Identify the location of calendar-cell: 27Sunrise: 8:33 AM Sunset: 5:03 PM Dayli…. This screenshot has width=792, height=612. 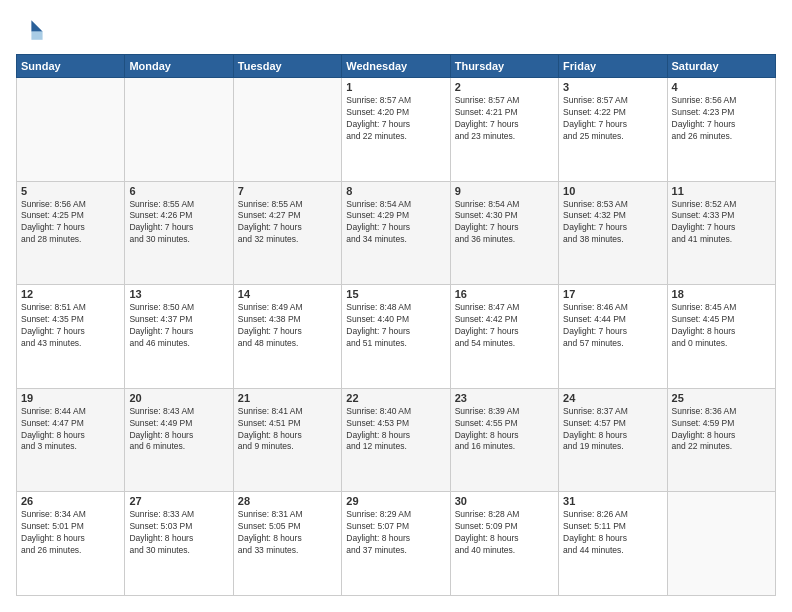
(179, 544).